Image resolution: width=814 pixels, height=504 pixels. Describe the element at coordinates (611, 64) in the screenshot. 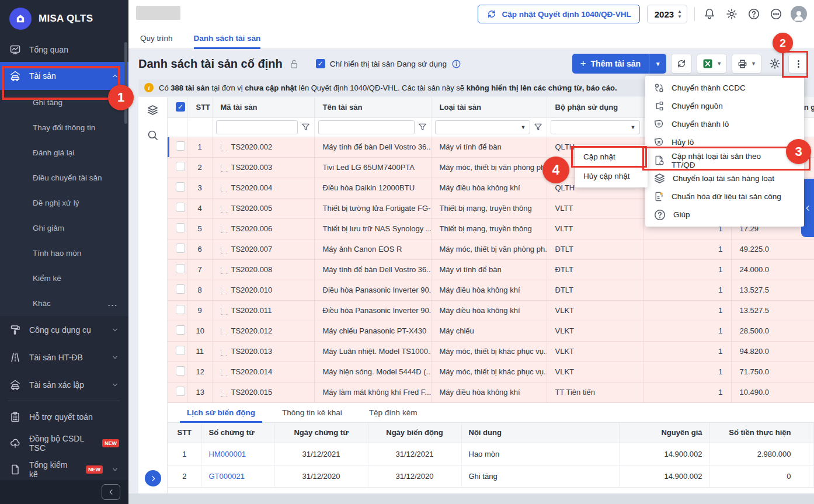

I see `add-asset-button: + Thêm tài sản` at that location.